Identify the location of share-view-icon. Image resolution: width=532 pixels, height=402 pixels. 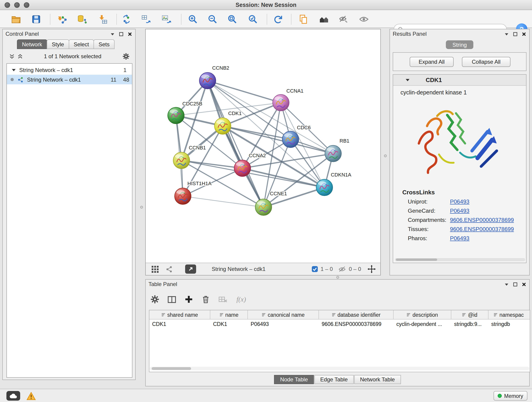
(169, 269).